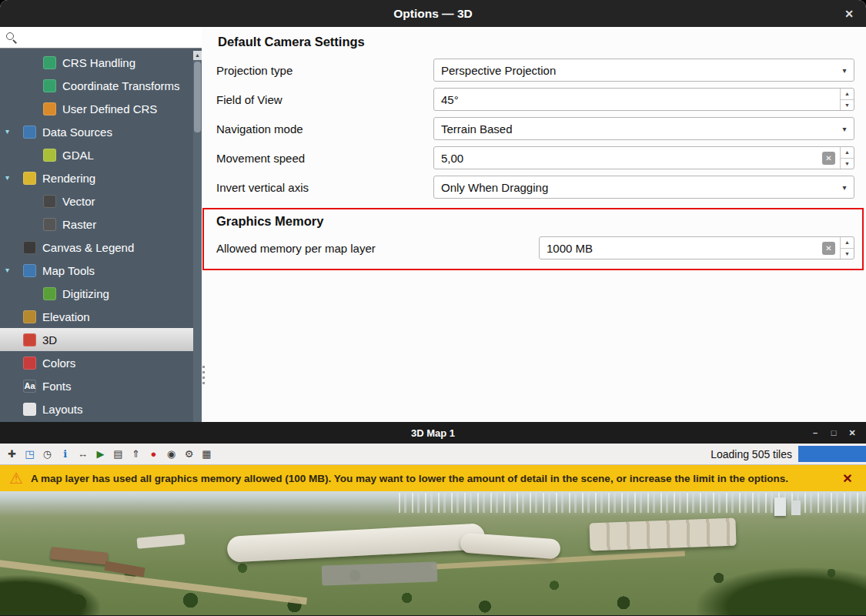 Image resolution: width=866 pixels, height=616 pixels. What do you see at coordinates (634, 71) in the screenshot?
I see `select-value: Perspective Projection` at bounding box center [634, 71].